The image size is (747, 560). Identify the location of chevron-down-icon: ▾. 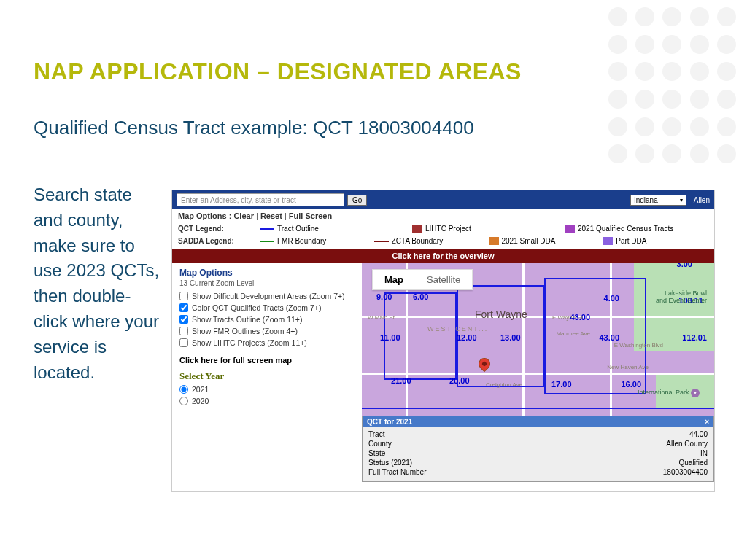
(681, 200).